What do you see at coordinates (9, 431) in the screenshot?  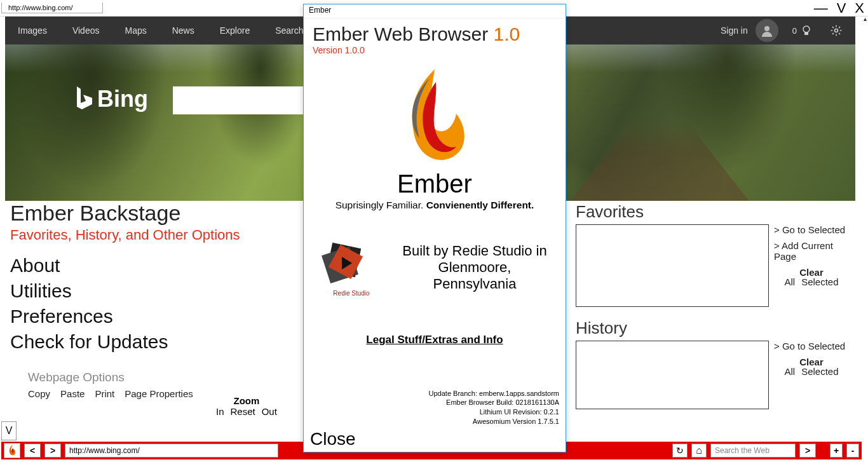 I see `v-toggle-button: V` at bounding box center [9, 431].